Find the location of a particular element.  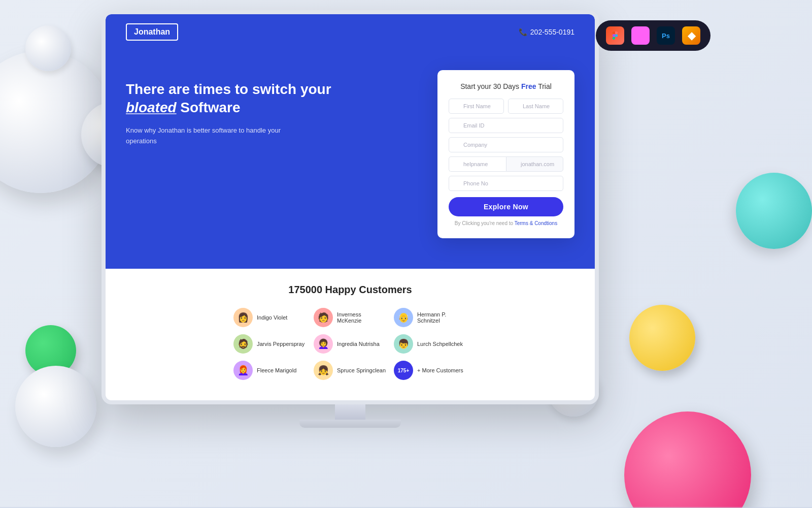

phone-wrapper: 📱 is located at coordinates (506, 183).